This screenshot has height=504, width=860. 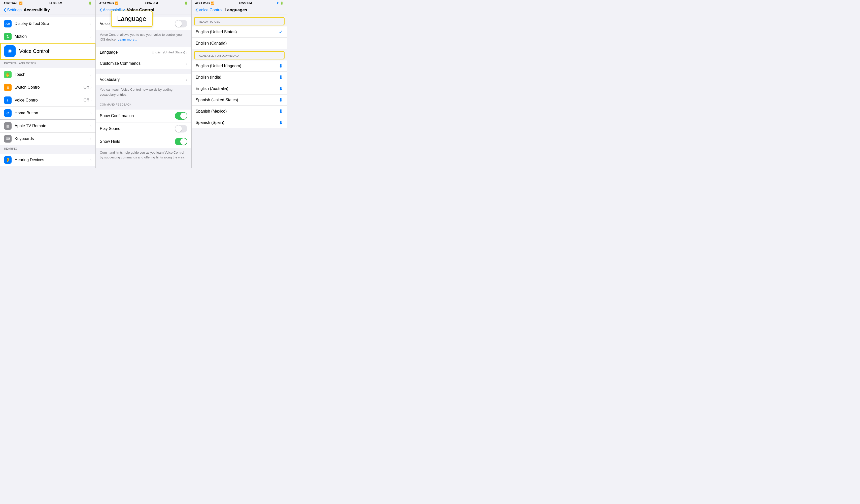 I want to click on battery-1: 🔋, so click(x=90, y=3).